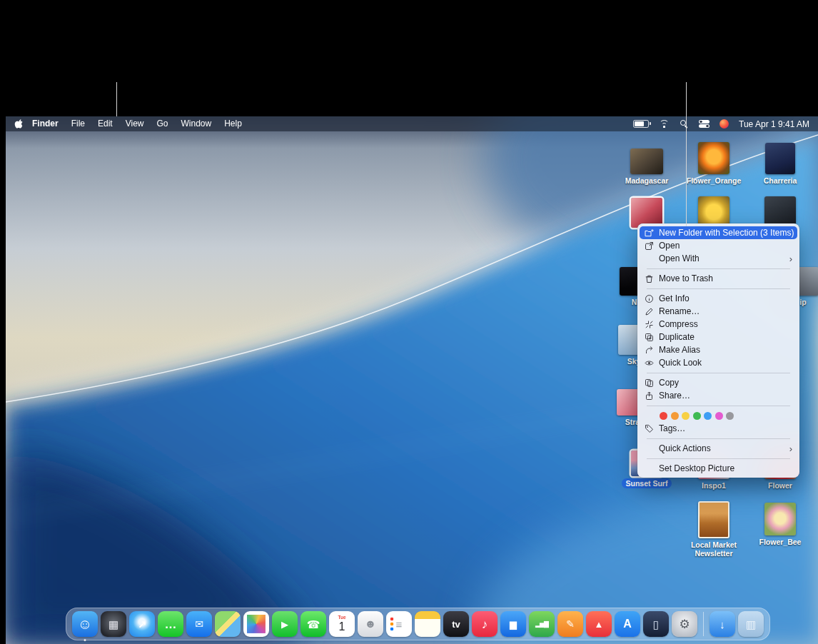  I want to click on dock-facetime-icon: ▶, so click(285, 624).